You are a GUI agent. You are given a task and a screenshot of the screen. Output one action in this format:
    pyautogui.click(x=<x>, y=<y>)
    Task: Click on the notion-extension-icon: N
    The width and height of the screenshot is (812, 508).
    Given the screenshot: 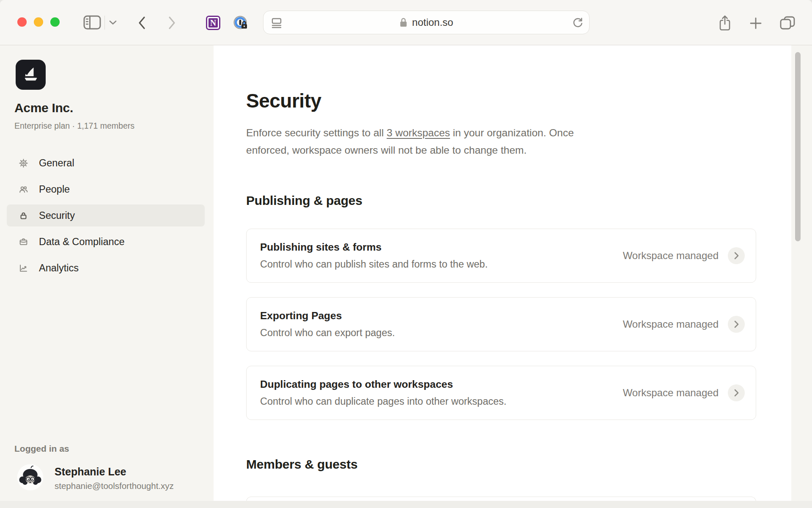 What is the action you would take?
    pyautogui.click(x=213, y=23)
    